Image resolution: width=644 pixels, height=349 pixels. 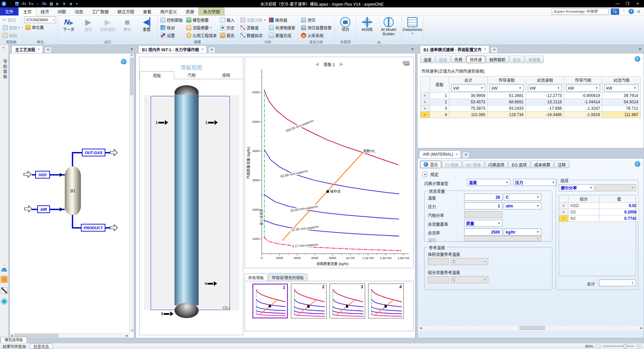 I want to click on stream-label-outgas: OUT-GAS, so click(x=94, y=152).